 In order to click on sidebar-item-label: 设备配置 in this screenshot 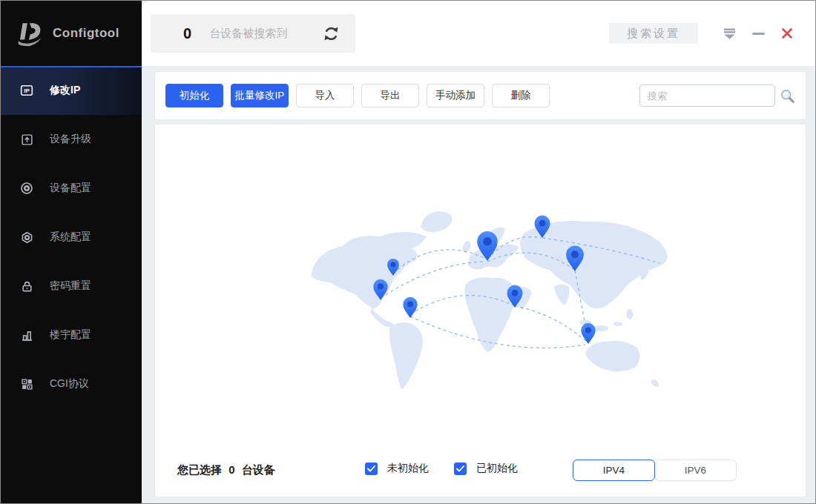, I will do `click(70, 188)`.